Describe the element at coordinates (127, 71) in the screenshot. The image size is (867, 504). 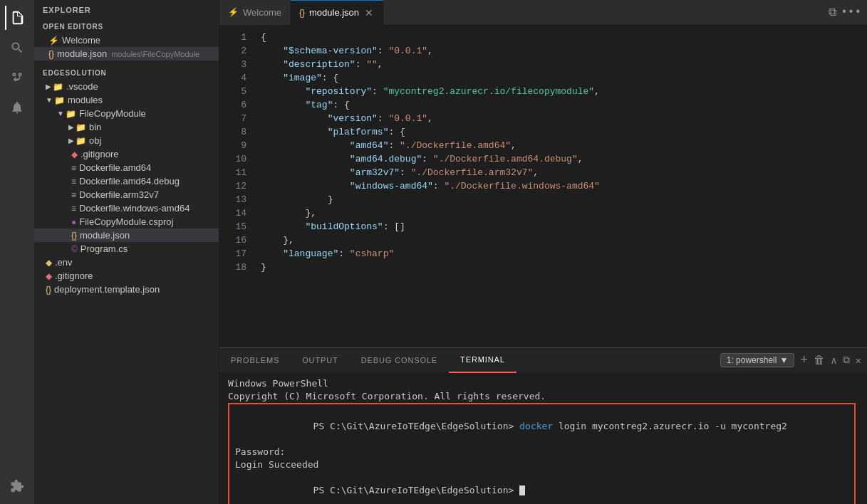
I see `edgesolution-title: EDGESOLUTION` at that location.